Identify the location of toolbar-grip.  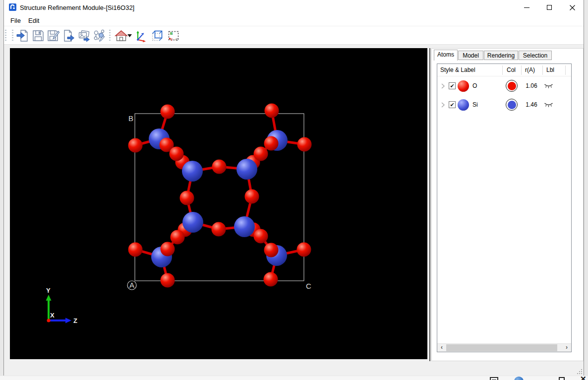
(6, 36).